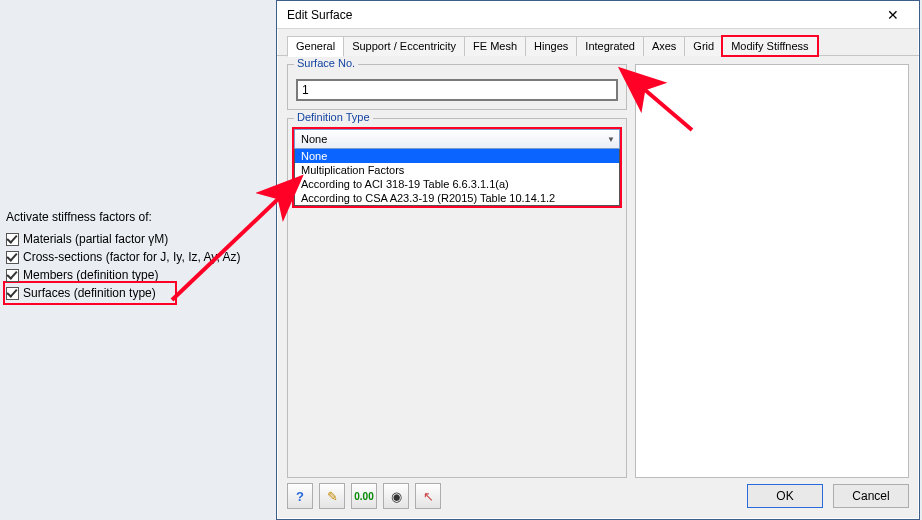 This screenshot has width=922, height=520. Describe the element at coordinates (893, 15) in the screenshot. I see `close-icon: ✕` at that location.